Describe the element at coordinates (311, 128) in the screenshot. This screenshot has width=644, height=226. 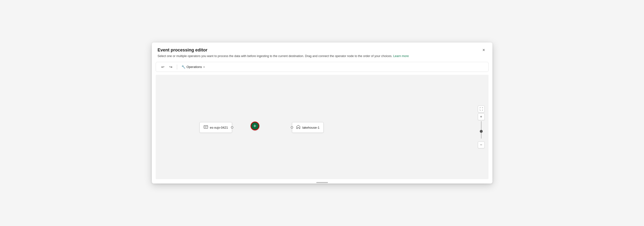
I see `destination-node-label: lakehouse-1` at that location.